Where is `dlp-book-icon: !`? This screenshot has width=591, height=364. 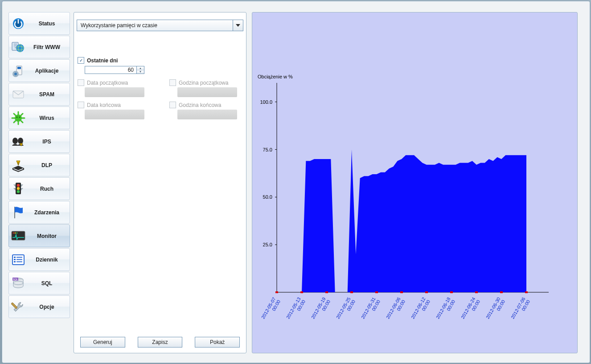
dlp-book-icon: ! is located at coordinates (18, 165).